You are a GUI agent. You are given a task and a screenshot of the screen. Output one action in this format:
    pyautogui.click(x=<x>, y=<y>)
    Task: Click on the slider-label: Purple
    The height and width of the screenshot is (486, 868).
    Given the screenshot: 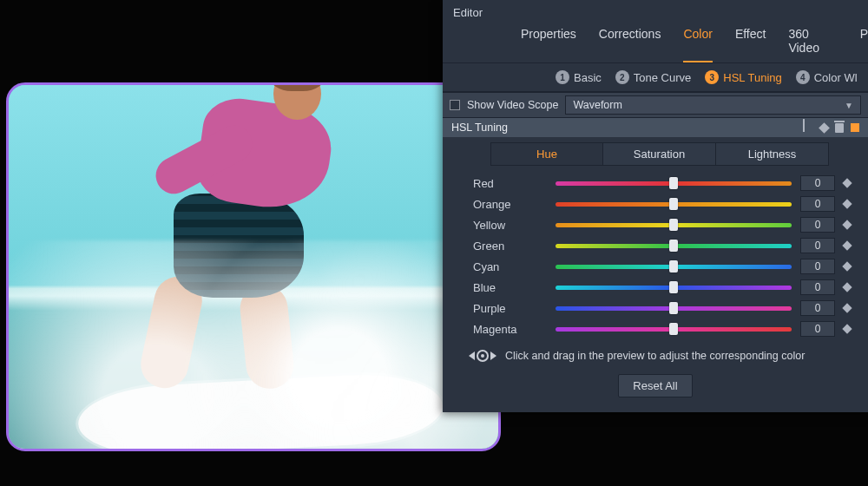 What is the action you would take?
    pyautogui.click(x=510, y=309)
    